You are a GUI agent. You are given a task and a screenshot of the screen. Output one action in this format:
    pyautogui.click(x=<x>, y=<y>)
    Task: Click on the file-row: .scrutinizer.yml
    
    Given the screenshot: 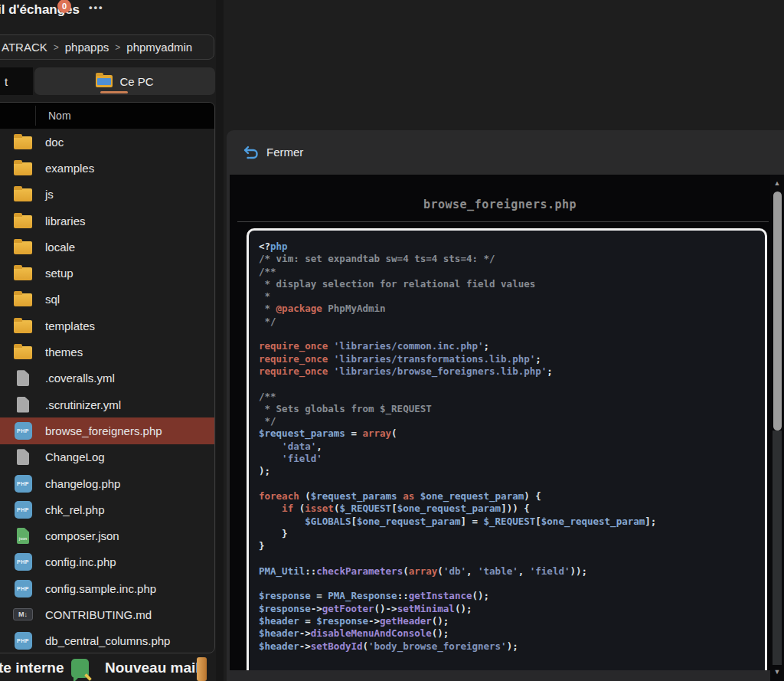 What is the action you would take?
    pyautogui.click(x=107, y=404)
    